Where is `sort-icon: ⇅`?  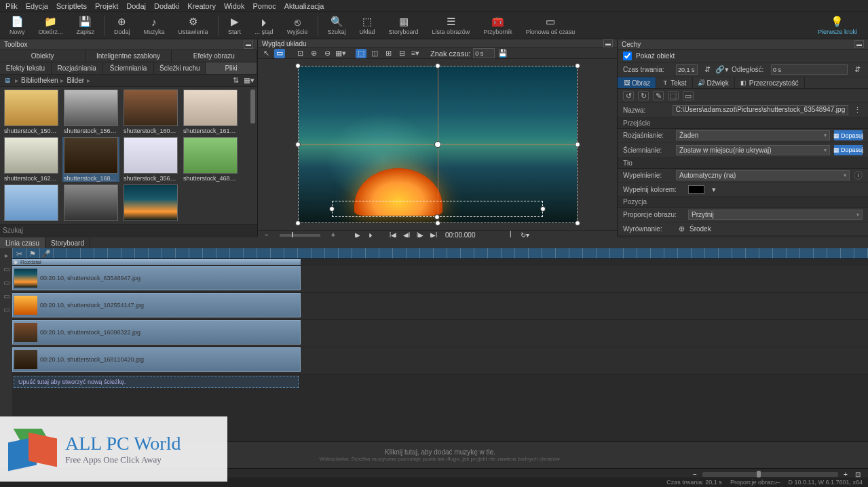
sort-icon: ⇅ is located at coordinates (235, 81).